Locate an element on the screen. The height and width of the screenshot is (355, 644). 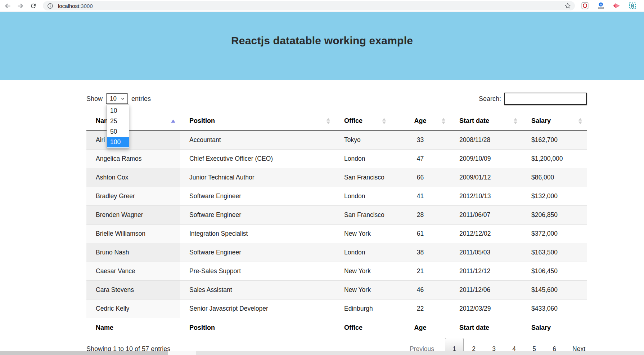
table-cell: Cedric Kelly is located at coordinates (133, 309).